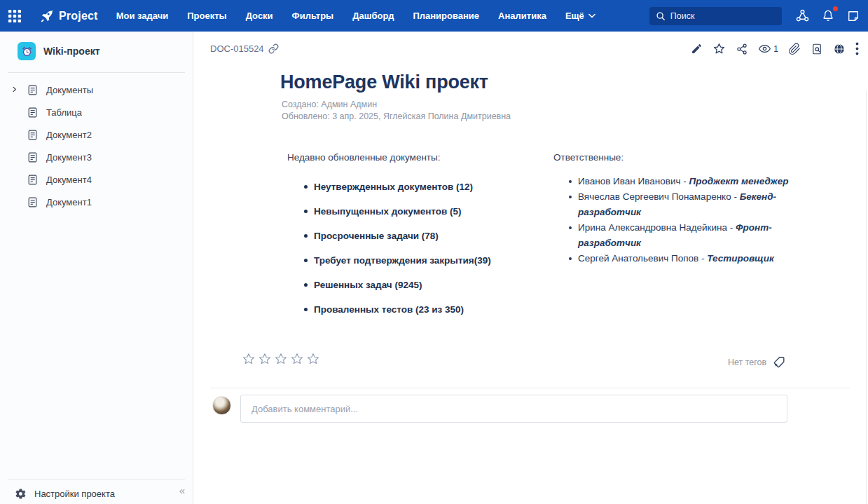  I want to click on sidebar-item-label: Документ4, so click(69, 179).